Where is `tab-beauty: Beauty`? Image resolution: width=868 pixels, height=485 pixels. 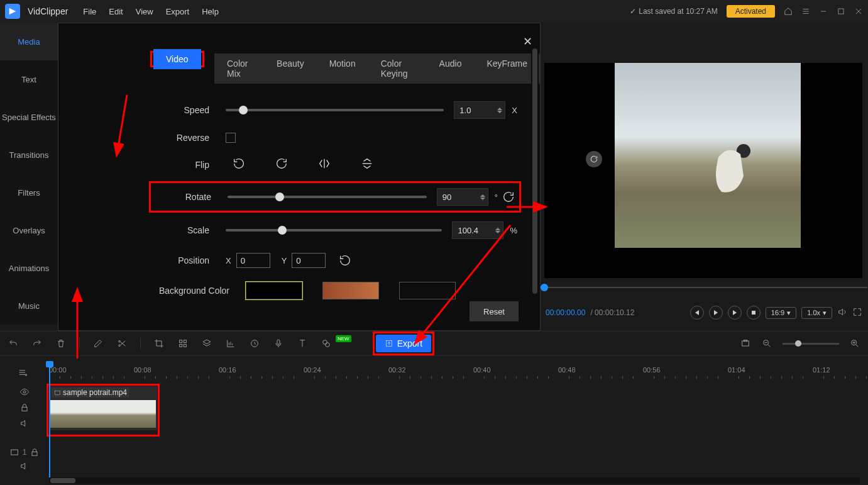
tab-beauty: Beauty is located at coordinates (290, 69).